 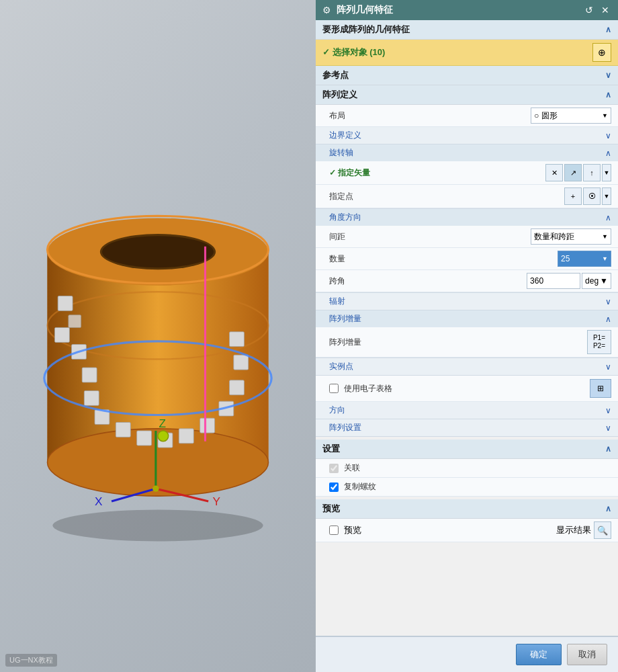 What do you see at coordinates (605, 116) in the screenshot?
I see `layout-arrow: ▼` at bounding box center [605, 116].